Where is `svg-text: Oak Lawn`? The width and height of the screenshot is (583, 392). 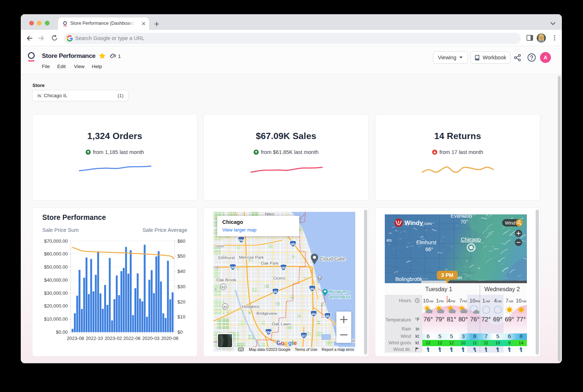
svg-text: Oak Lawn is located at coordinates (281, 324).